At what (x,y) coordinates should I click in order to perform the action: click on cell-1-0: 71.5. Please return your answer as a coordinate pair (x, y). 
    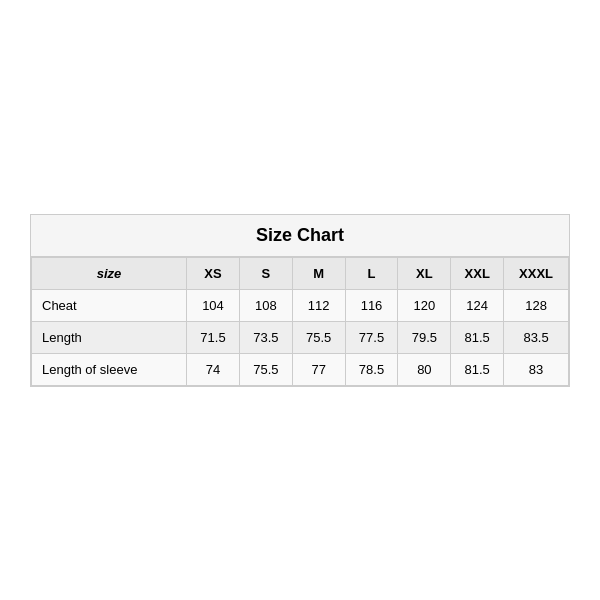
    Looking at the image, I should click on (214, 337).